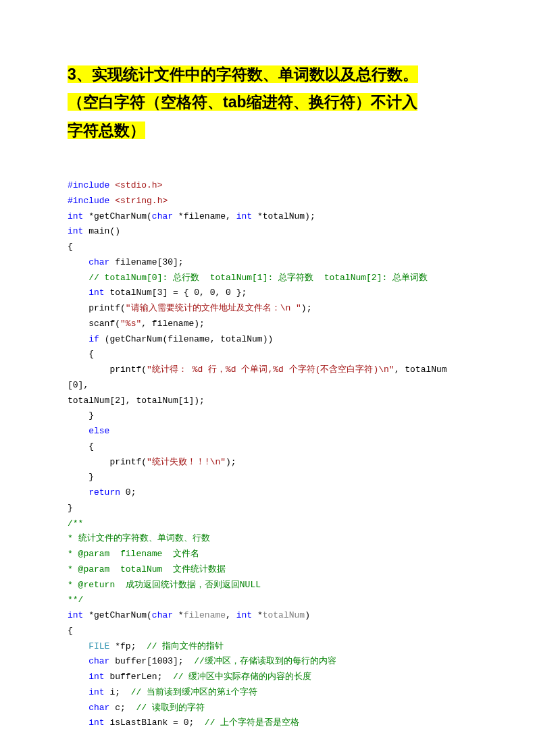 The height and width of the screenshot is (756, 535). Describe the element at coordinates (131, 324) in the screenshot. I see `string: "%s"` at that location.